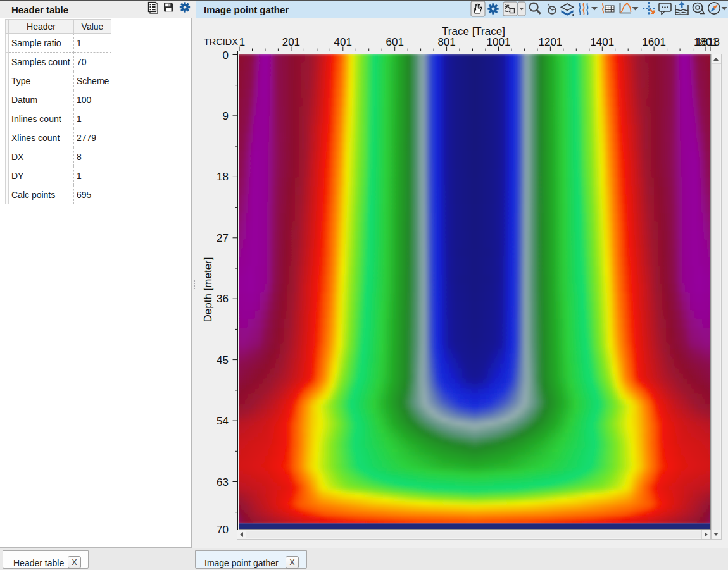 The width and height of the screenshot is (728, 570). I want to click on svg-text: 1601, so click(654, 42).